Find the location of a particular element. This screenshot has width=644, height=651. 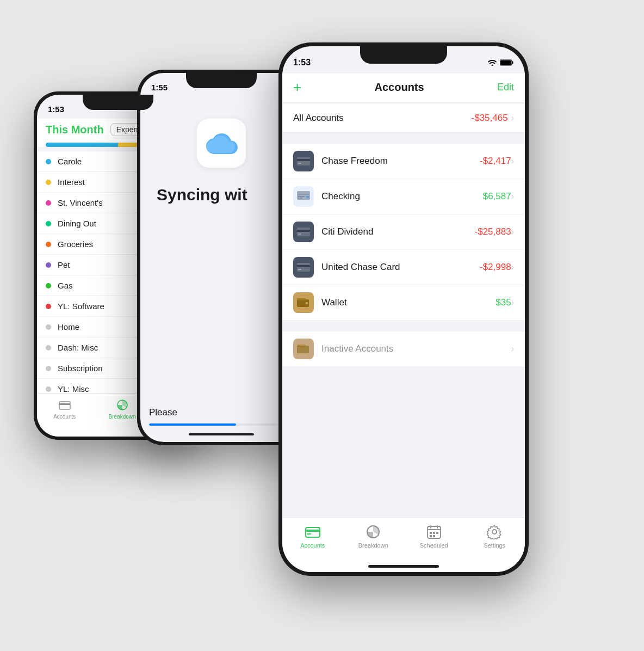

scheduled-tab-label: Scheduled is located at coordinates (434, 545).